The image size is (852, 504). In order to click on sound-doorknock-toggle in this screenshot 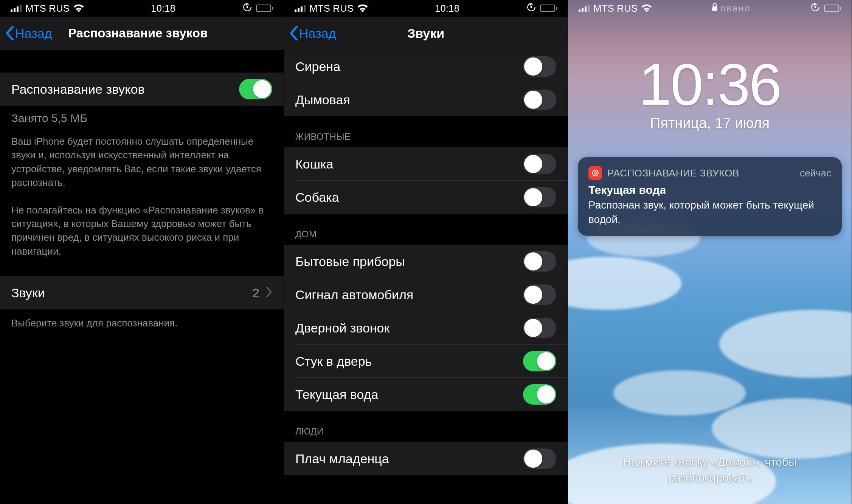, I will do `click(540, 361)`.